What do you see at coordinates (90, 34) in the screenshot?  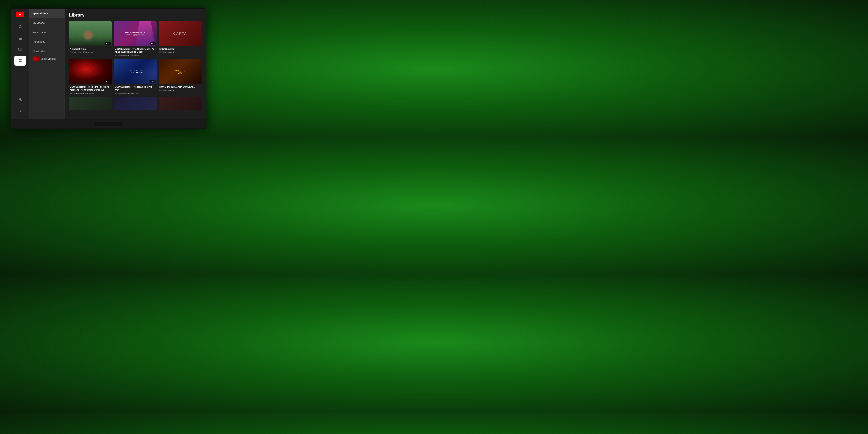 I see `video-thumbnail-special-time: 7:35` at bounding box center [90, 34].